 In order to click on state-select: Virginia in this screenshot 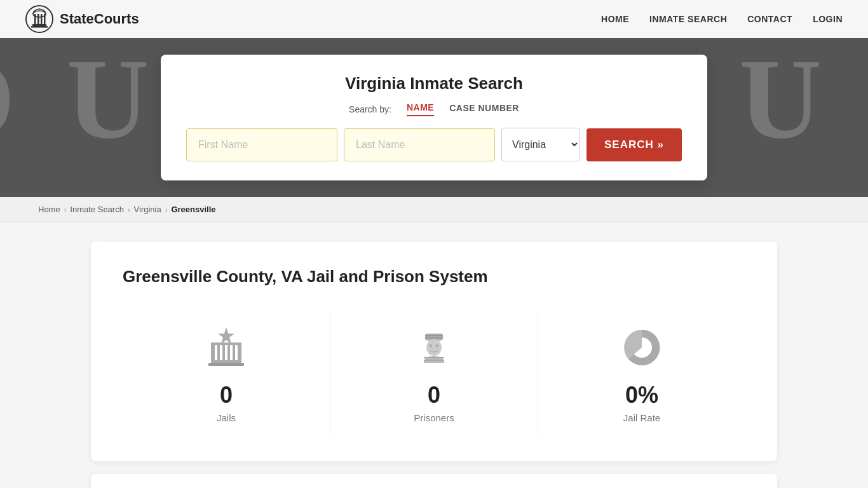, I will do `click(541, 145)`.